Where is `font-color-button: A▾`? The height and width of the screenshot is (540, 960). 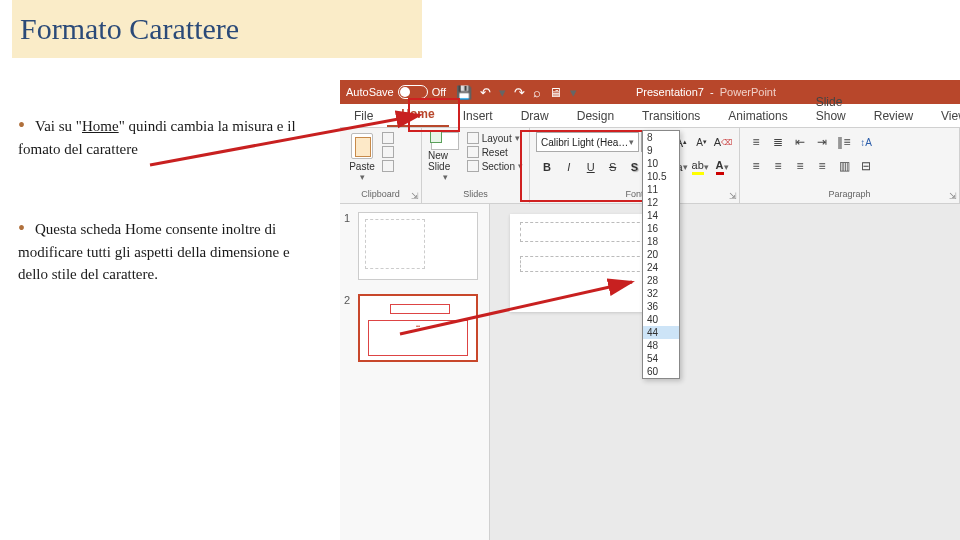
font-color-button: A▾ is located at coordinates (722, 167).